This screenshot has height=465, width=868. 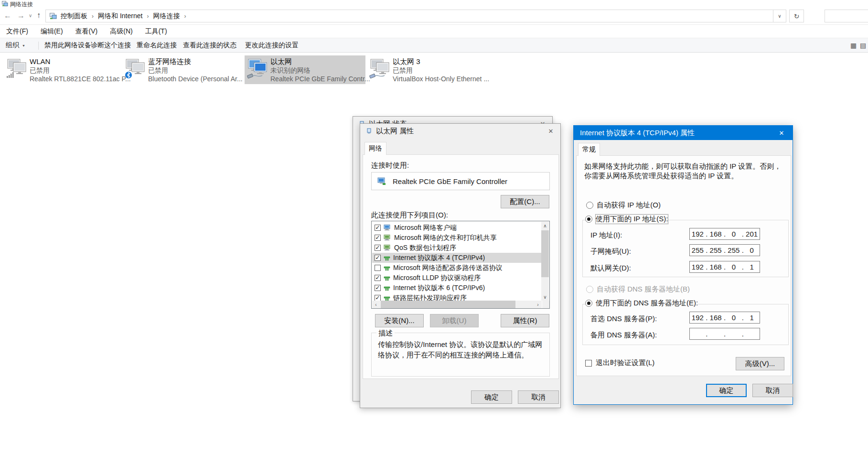 What do you see at coordinates (611, 251) in the screenshot?
I see `subnet-mask-label: 子网掩码(U):` at bounding box center [611, 251].